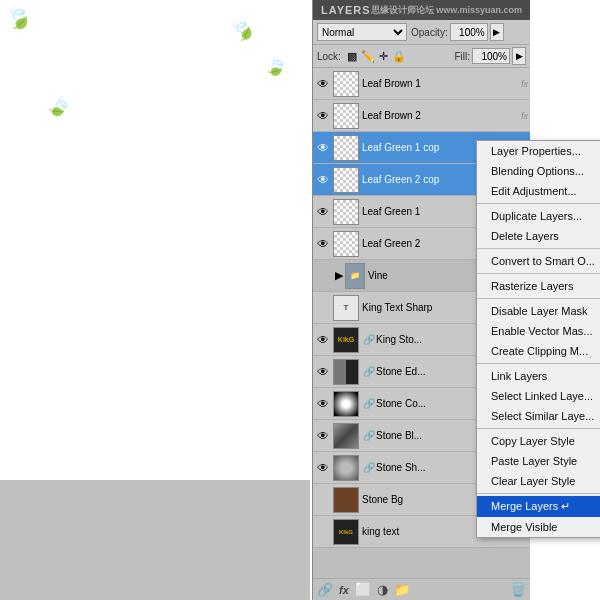 Image resolution: width=600 pixels, height=600 pixels. Describe the element at coordinates (538, 396) in the screenshot. I see `menu-item-select-linked: Select Linked Laye...` at that location.